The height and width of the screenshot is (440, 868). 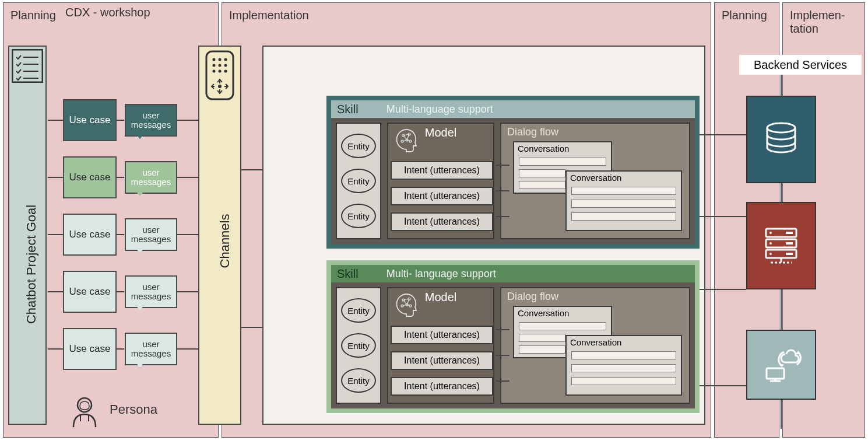 I want to click on database-icon, so click(x=781, y=139).